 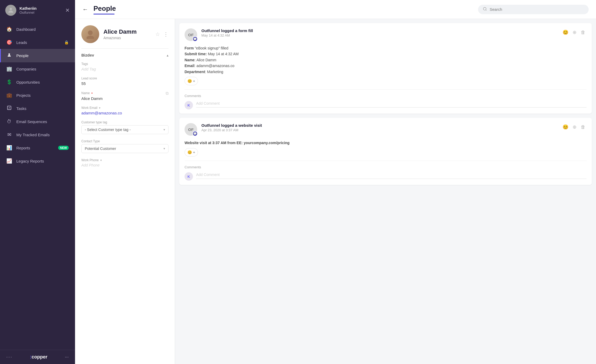 What do you see at coordinates (125, 98) in the screenshot?
I see `name-value: Alice Damm` at bounding box center [125, 98].